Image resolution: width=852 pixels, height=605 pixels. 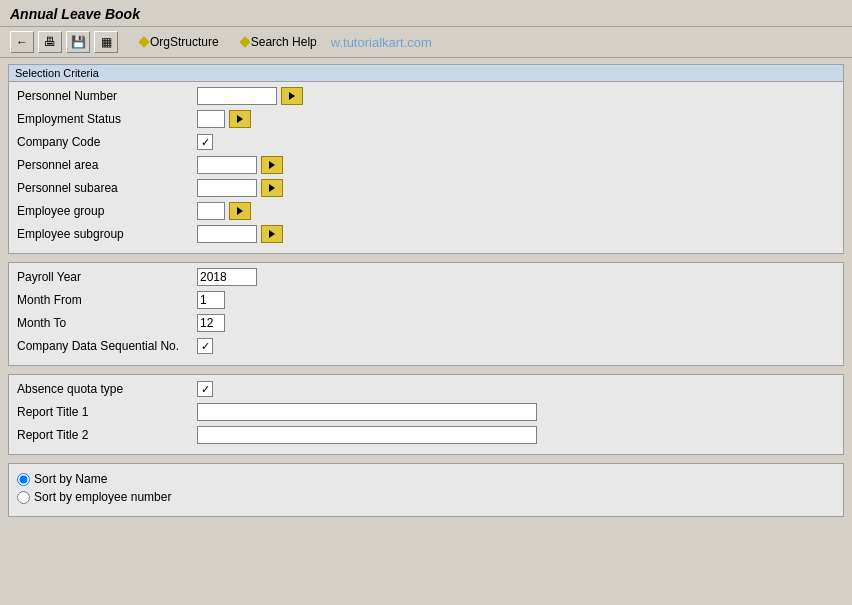 What do you see at coordinates (70, 479) in the screenshot?
I see `sort-by-name-label: Sort by Name` at bounding box center [70, 479].